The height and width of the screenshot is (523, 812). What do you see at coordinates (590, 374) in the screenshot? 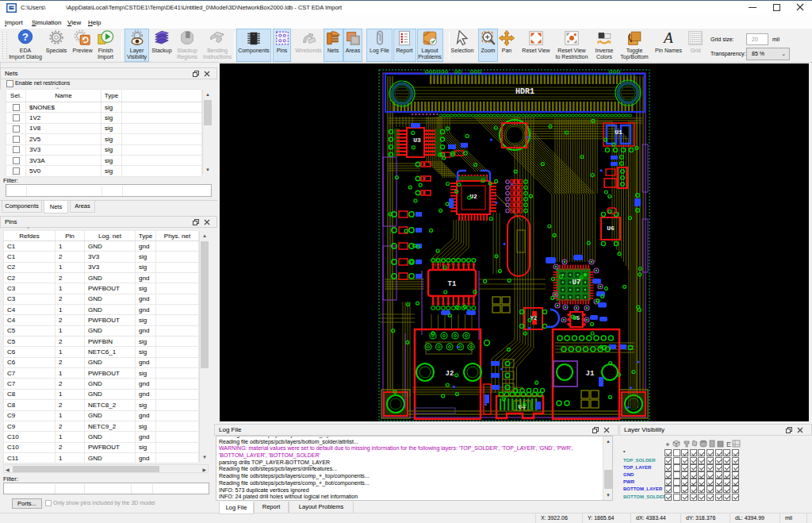
I see `svg-text: J1` at bounding box center [590, 374].